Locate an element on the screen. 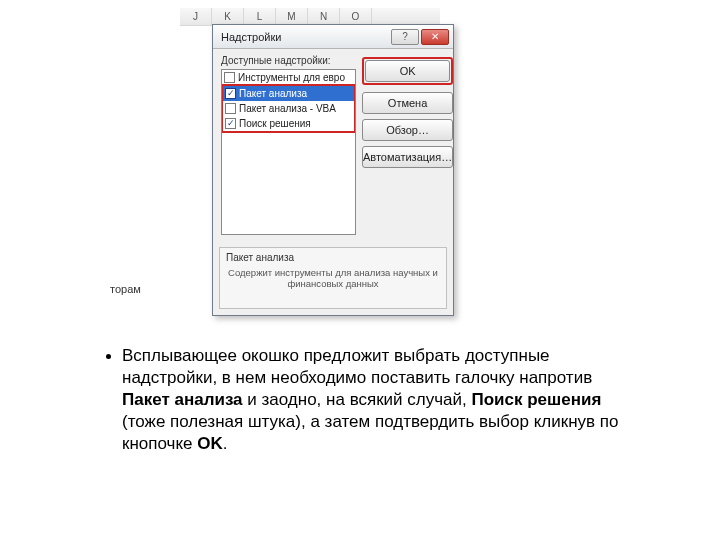  dialog-body: Доступные надстройки: Инструменты для ев… is located at coordinates (333, 146).